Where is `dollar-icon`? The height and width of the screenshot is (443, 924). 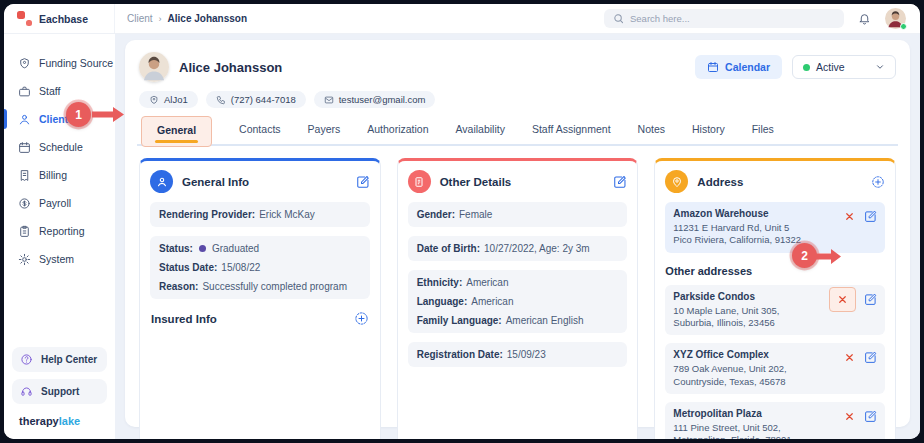
dollar-icon is located at coordinates (24, 204).